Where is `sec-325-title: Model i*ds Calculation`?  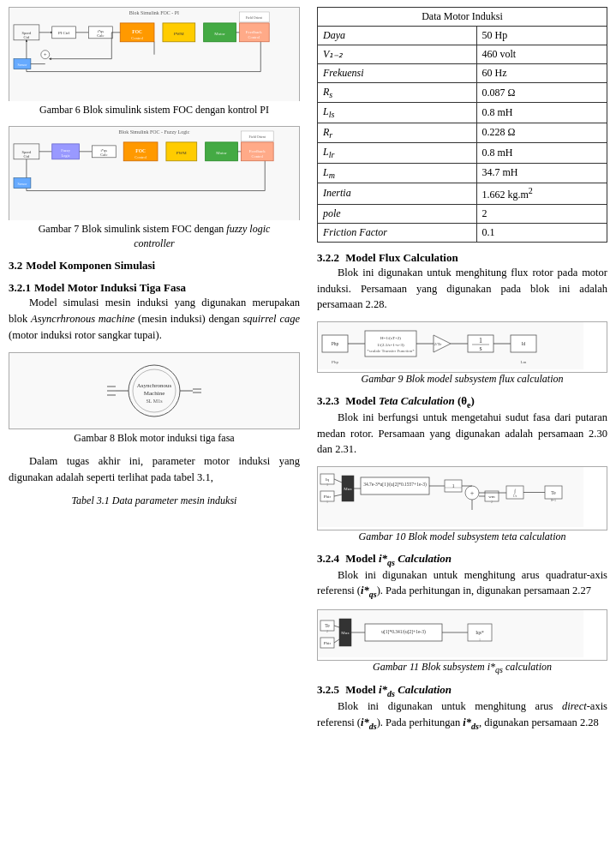 sec-325-title: Model i*ds Calculation is located at coordinates (398, 691).